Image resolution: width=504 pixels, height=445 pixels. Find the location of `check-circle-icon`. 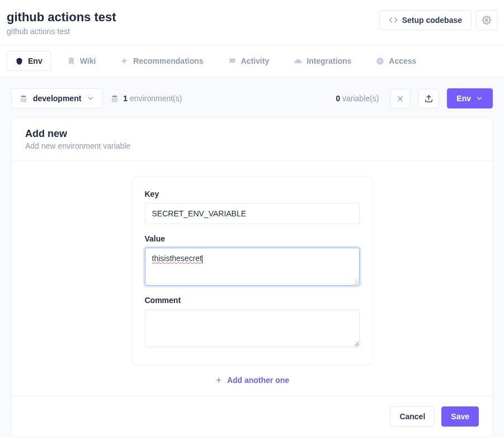

check-circle-icon is located at coordinates (380, 61).